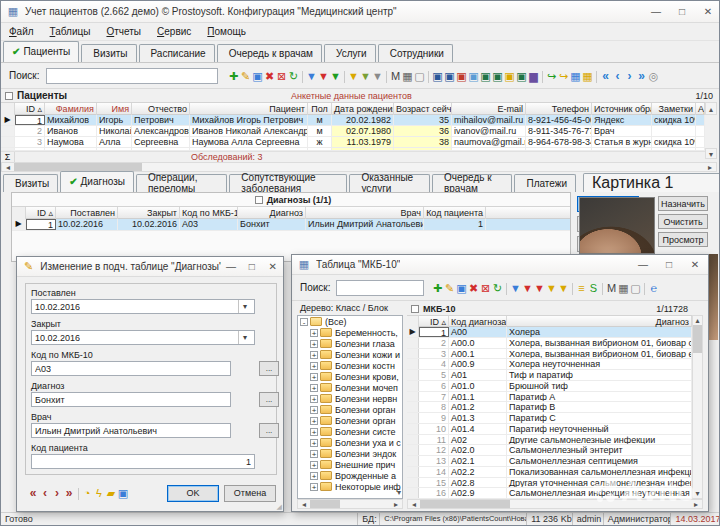 Image resolution: width=720 pixels, height=526 pixels. Describe the element at coordinates (143, 462) in the screenshot. I see `field-input: 1` at that location.